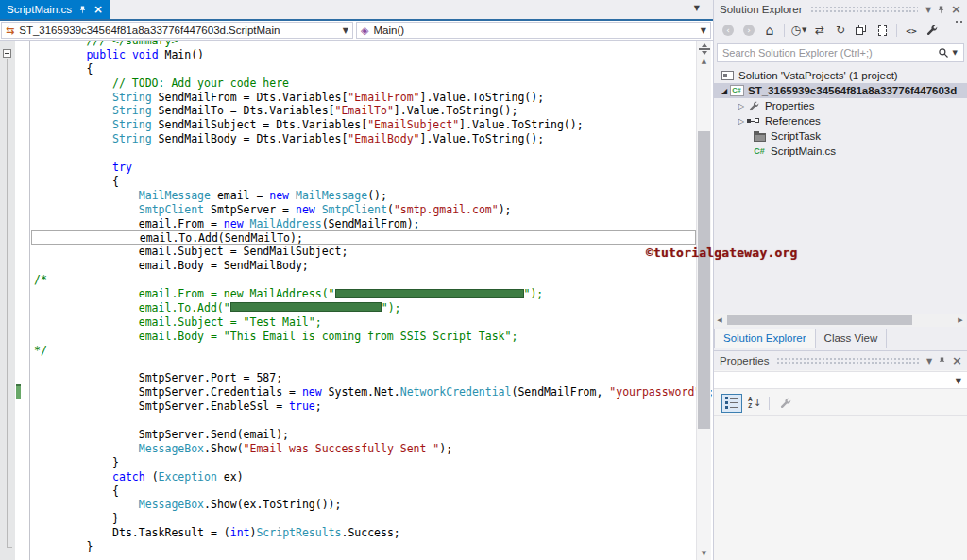 The width and height of the screenshot is (967, 560). I want to click on tab-solution-explorer: Solution Explorer, so click(765, 338).